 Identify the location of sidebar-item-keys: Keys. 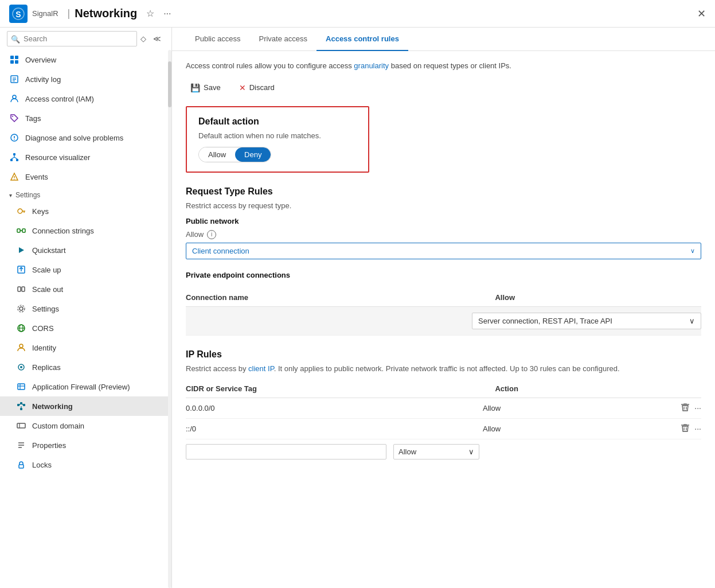
(86, 211).